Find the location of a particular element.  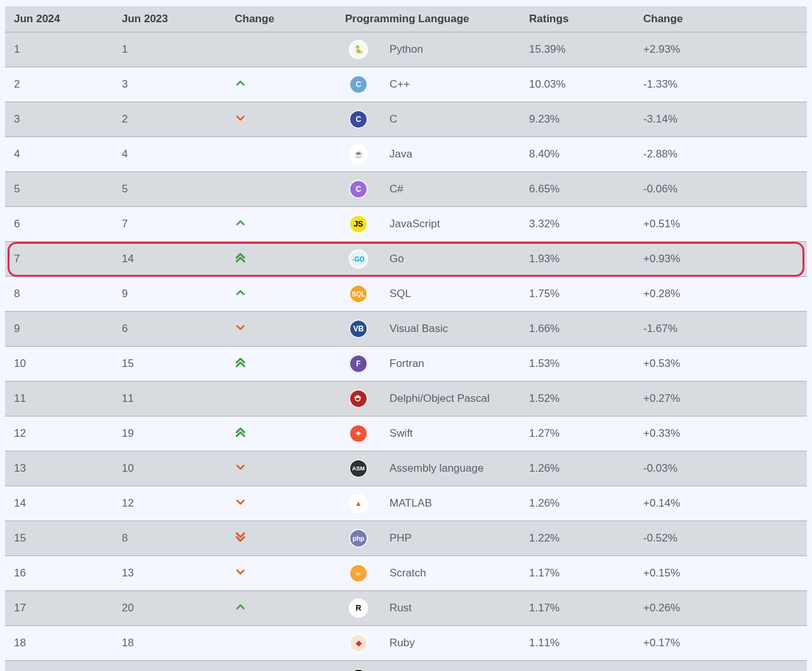

cell-delta: +0.15% is located at coordinates (721, 574).